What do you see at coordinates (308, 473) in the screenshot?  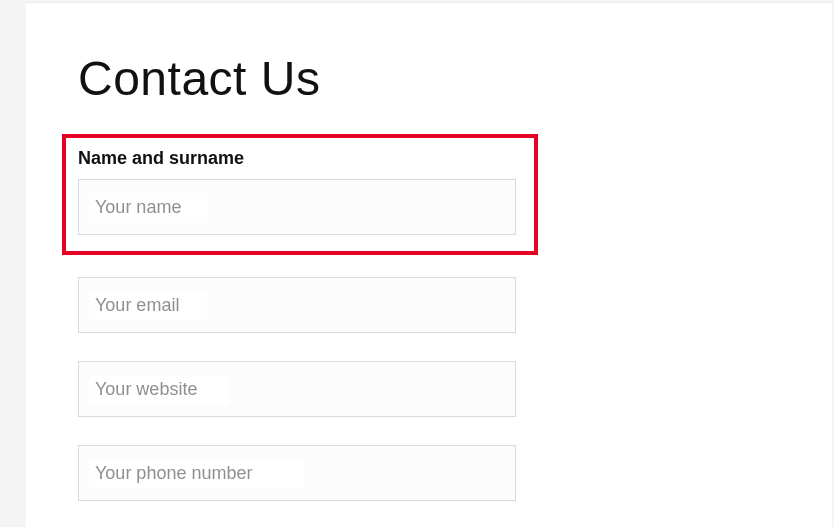 I see `phone-field-group` at bounding box center [308, 473].